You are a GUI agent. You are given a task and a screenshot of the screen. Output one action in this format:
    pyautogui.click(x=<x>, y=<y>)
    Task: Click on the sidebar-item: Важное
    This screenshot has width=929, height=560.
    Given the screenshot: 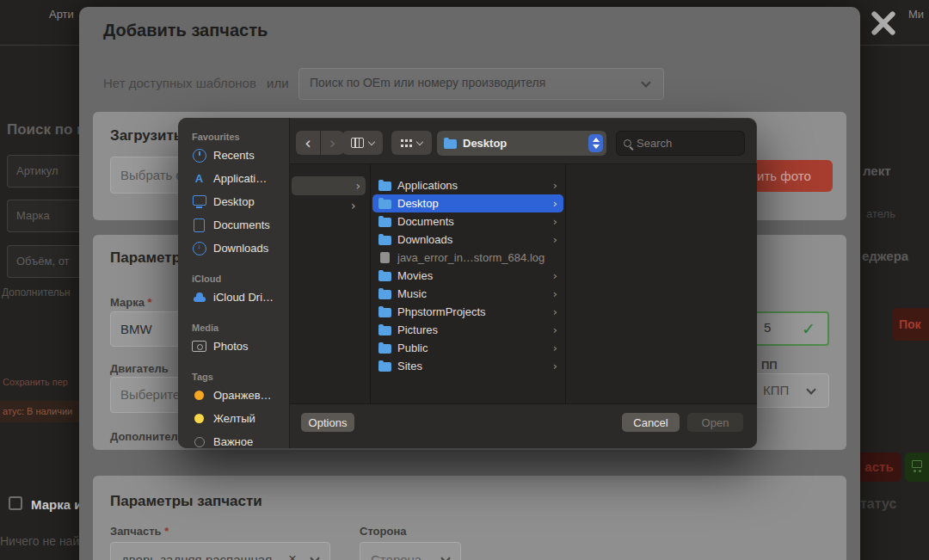 What is the action you would take?
    pyautogui.click(x=241, y=439)
    